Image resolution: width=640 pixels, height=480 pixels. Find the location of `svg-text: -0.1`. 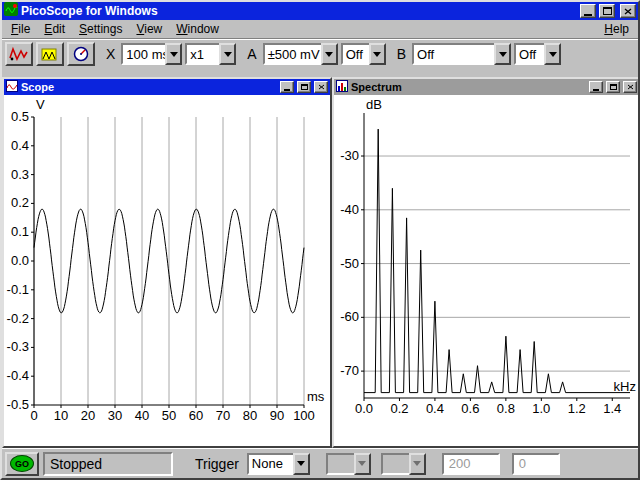

svg-text: -0.1 is located at coordinates (18, 290).